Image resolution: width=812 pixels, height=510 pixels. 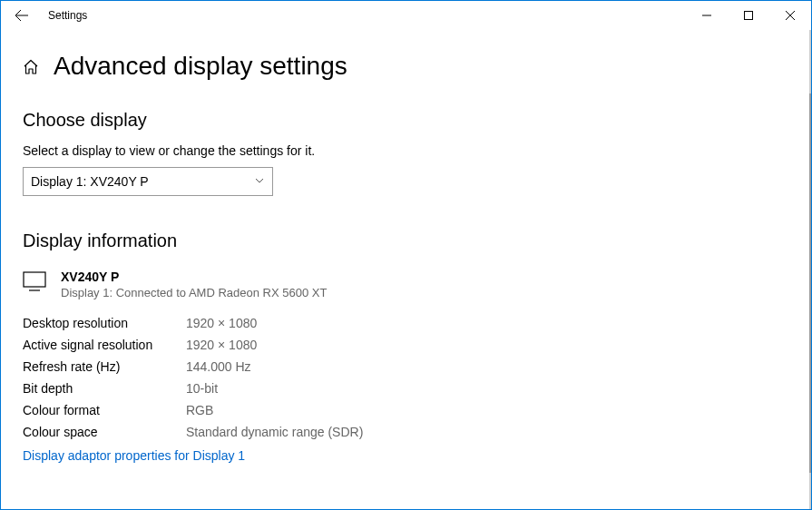 What do you see at coordinates (134, 456) in the screenshot?
I see `adaptor-properties-link: Display adaptor properties for Display 1` at bounding box center [134, 456].